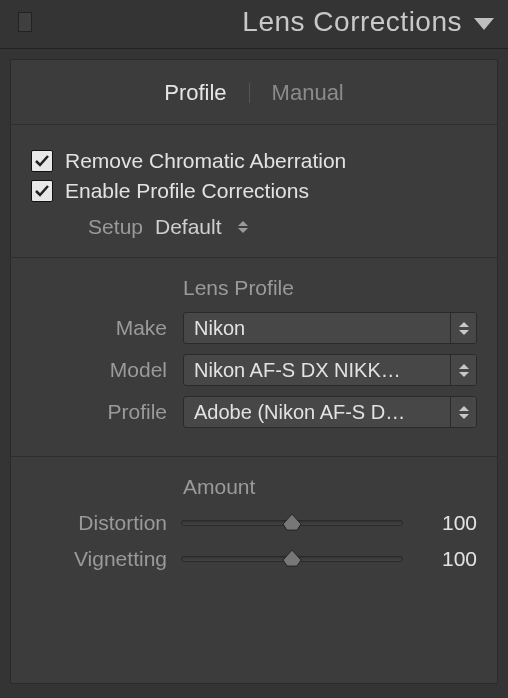 This screenshot has height=698, width=508. I want to click on dropdown-model: Nikon AF-S DX NIKK…, so click(330, 370).